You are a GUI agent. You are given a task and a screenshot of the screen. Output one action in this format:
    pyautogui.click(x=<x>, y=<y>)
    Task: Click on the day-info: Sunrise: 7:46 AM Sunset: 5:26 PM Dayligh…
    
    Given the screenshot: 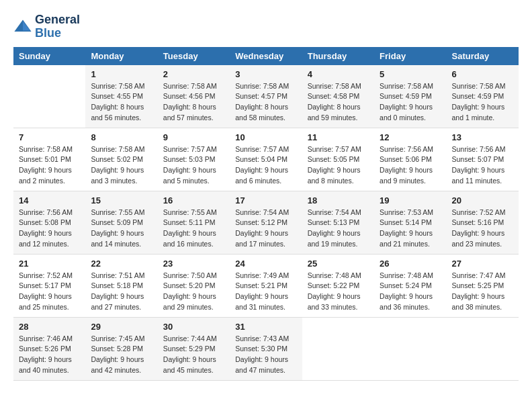 What is the action you would take?
    pyautogui.click(x=50, y=355)
    